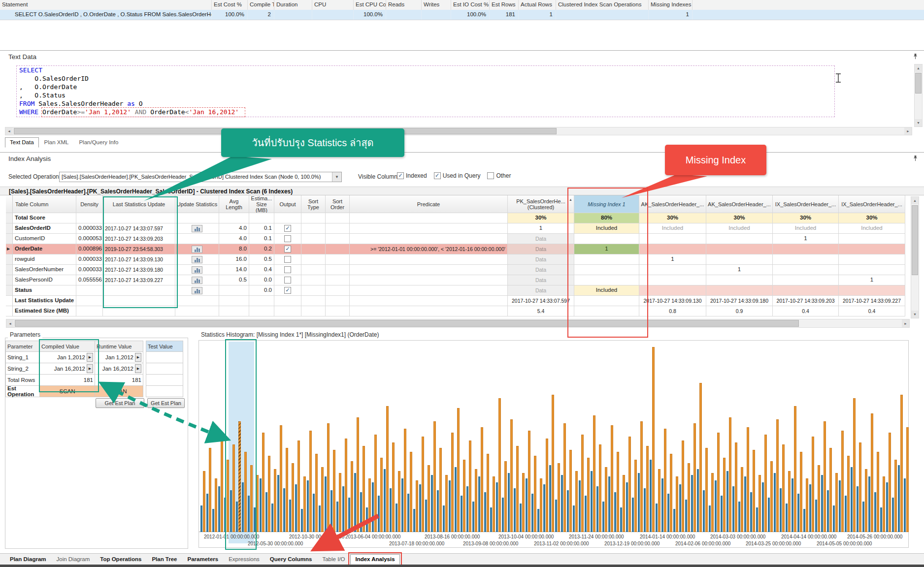 The width and height of the screenshot is (924, 567). Describe the element at coordinates (67, 391) in the screenshot. I see `compiled-value-cell: SCAN` at that location.